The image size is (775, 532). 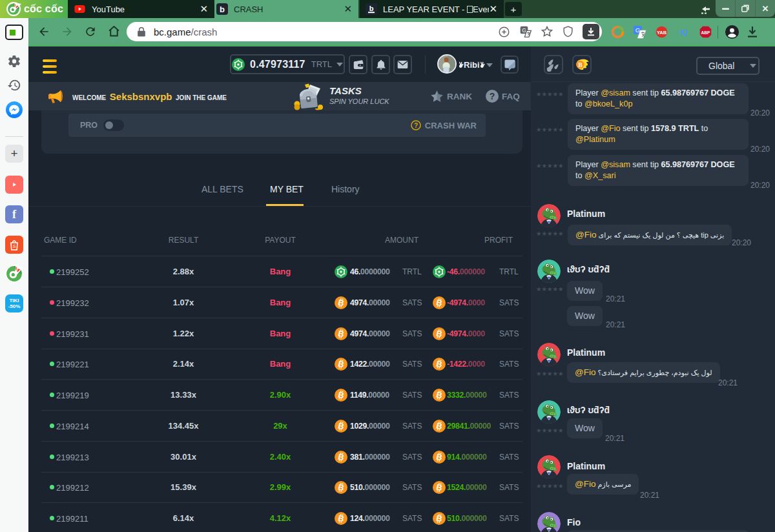 I want to click on svg-text: B, so click(x=580, y=65).